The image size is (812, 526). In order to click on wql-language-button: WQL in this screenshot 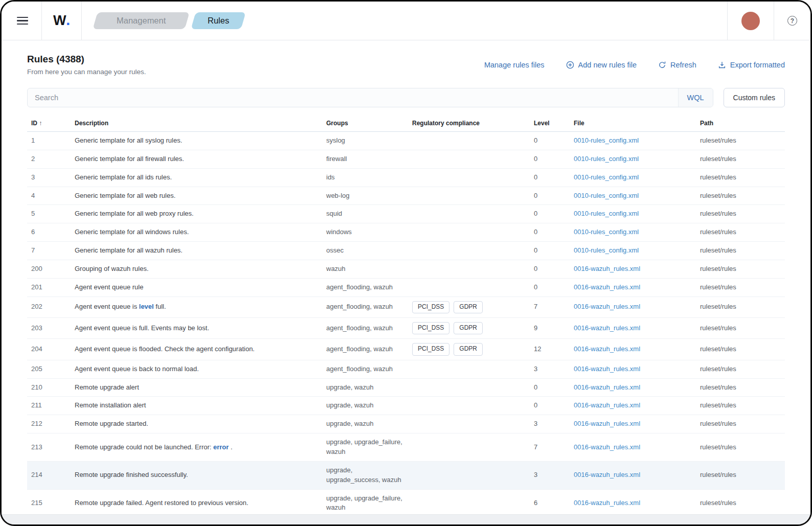, I will do `click(695, 98)`.